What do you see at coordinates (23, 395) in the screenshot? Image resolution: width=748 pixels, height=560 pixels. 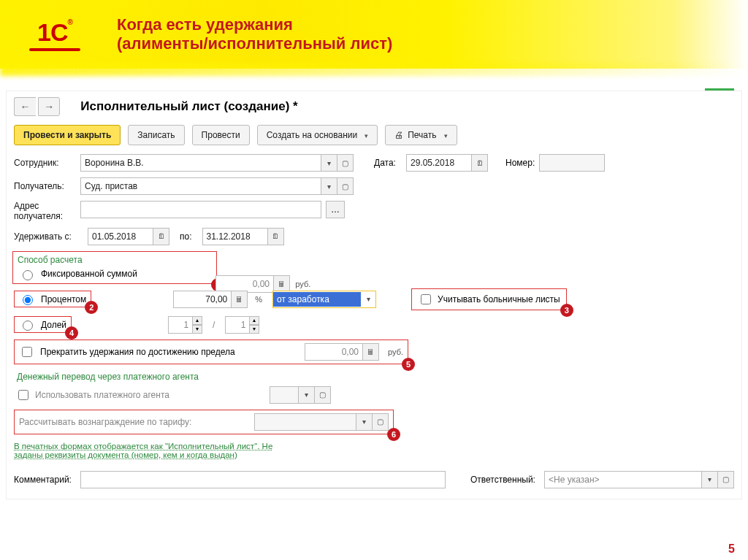 I see `use-agent-checkbox` at bounding box center [23, 395].